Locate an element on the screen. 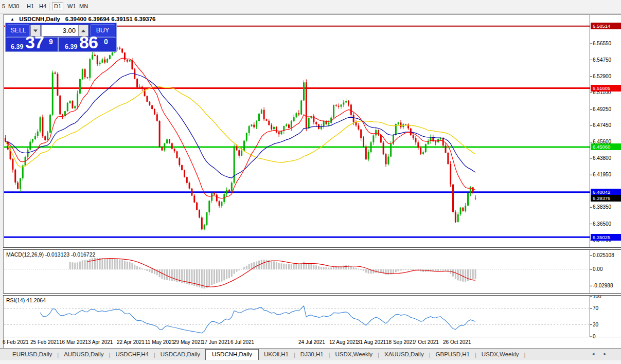 The width and height of the screenshot is (621, 364). main-macd-divider is located at coordinates (312, 249).